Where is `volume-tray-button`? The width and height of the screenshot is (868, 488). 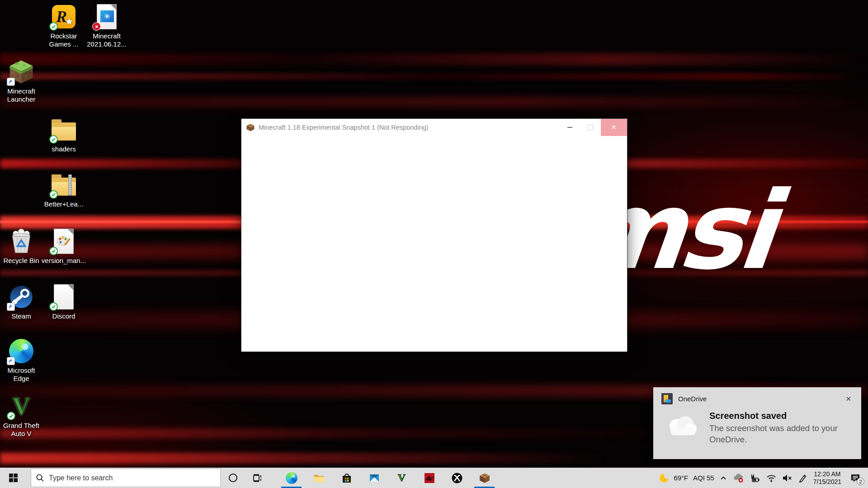
volume-tray-button is located at coordinates (787, 478).